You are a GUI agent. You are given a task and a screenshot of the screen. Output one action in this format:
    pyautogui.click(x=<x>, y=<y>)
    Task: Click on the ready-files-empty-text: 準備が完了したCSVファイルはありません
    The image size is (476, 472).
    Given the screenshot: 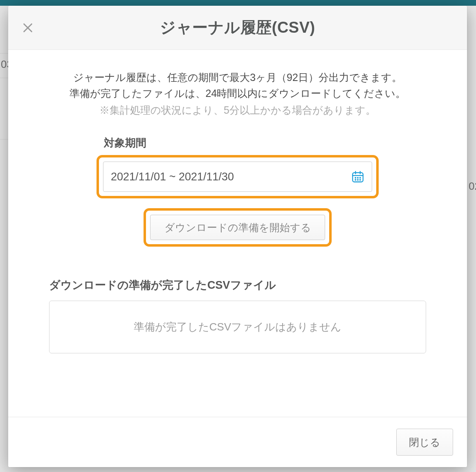 What is the action you would take?
    pyautogui.click(x=238, y=327)
    